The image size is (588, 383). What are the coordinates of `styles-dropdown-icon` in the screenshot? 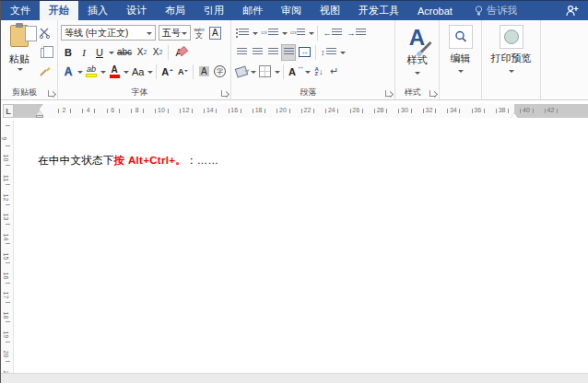 It's located at (417, 75).